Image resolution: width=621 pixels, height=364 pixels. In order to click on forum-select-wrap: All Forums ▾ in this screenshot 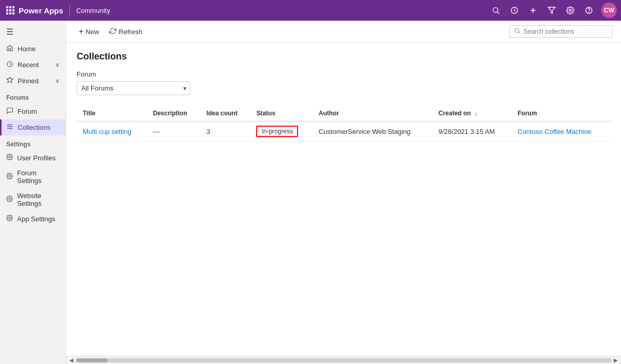, I will do `click(134, 88)`.